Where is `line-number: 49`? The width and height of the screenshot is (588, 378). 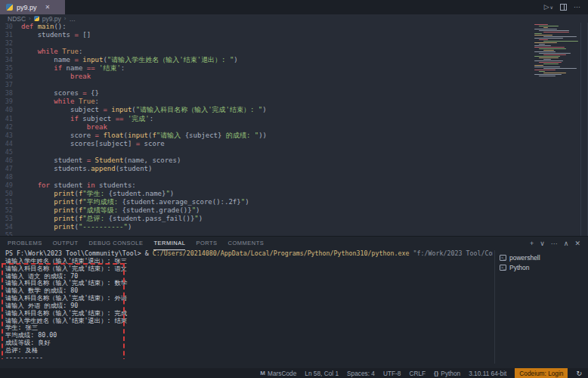 line-number: 49 is located at coordinates (11, 186).